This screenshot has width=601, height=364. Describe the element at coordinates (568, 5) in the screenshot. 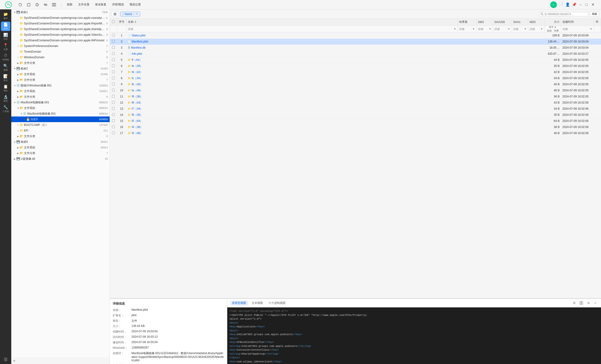

I see `user-icon: 👤` at that location.